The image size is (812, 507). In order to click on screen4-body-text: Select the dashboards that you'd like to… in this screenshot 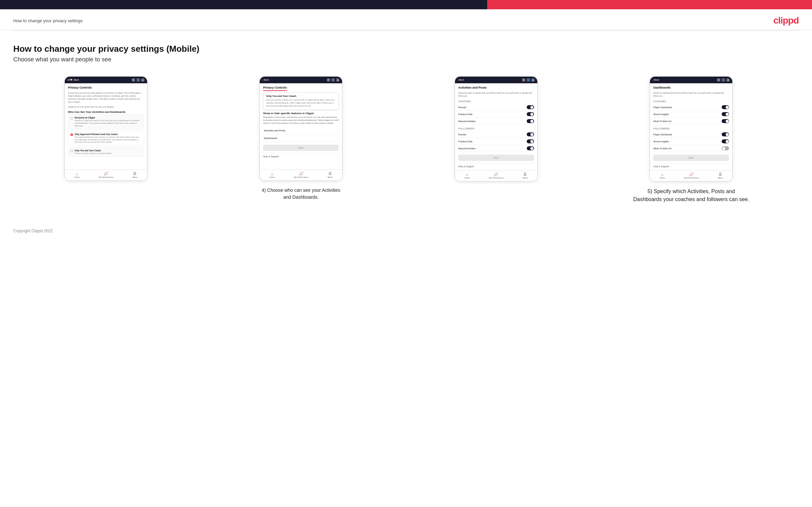, I will do `click(691, 95)`.